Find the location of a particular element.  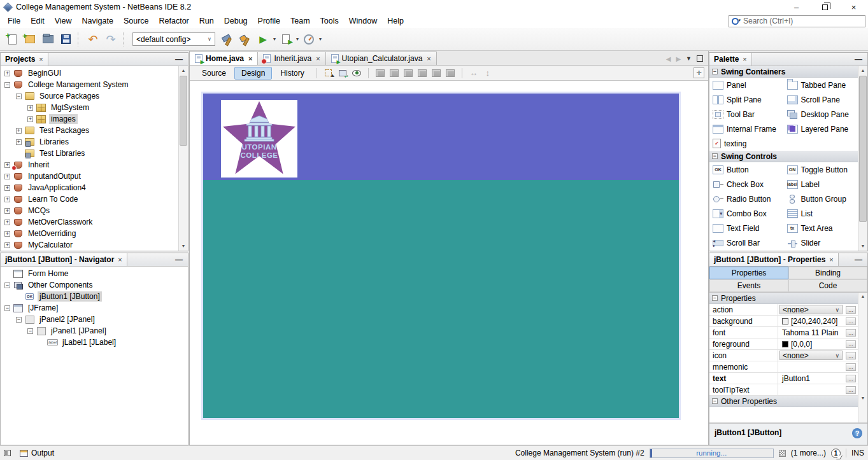

property-value-cell: ... is located at coordinates (818, 366).